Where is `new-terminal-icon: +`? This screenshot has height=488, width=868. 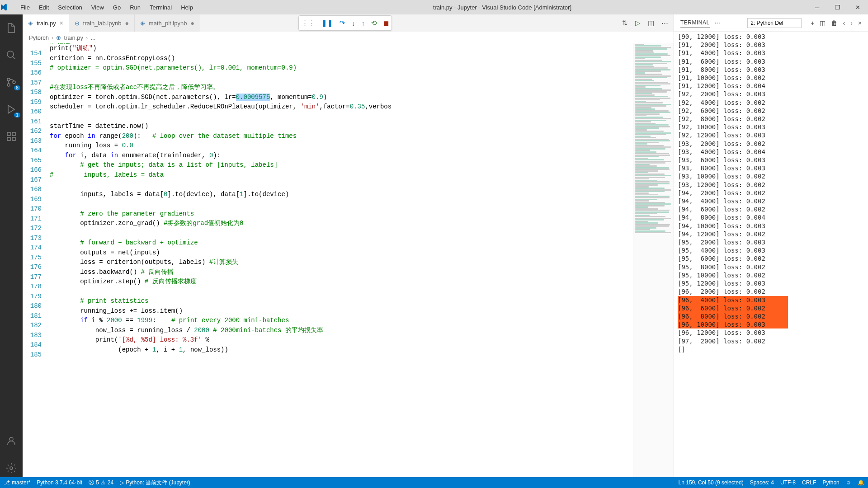
new-terminal-icon: + is located at coordinates (812, 23).